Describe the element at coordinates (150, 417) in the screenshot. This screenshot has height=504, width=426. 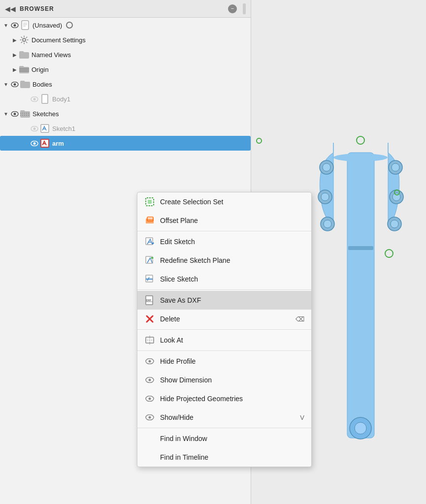
I see `show-hide-icon` at that location.